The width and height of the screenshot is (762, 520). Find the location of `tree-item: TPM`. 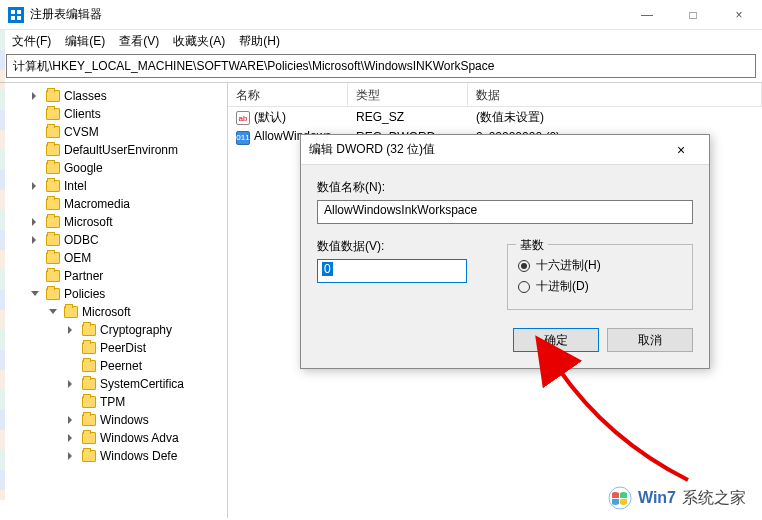

tree-item: TPM is located at coordinates (154, 402).